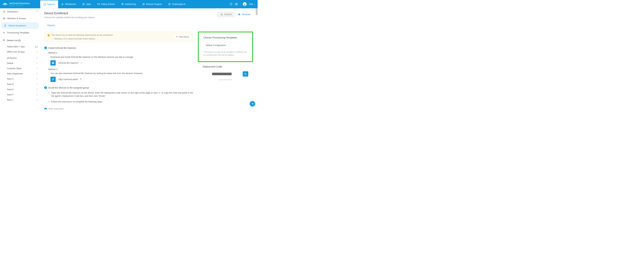  Describe the element at coordinates (222, 14) in the screenshot. I see `android-icon` at that location.